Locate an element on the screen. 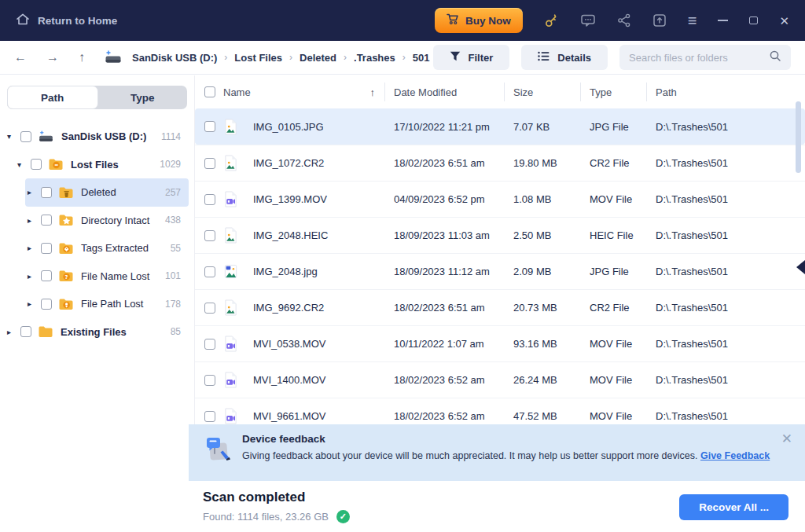 The height and width of the screenshot is (532, 805). table-row: MVI_1400.MOV 18/02/2023 6:52 am 26.24 MB… is located at coordinates (500, 380).